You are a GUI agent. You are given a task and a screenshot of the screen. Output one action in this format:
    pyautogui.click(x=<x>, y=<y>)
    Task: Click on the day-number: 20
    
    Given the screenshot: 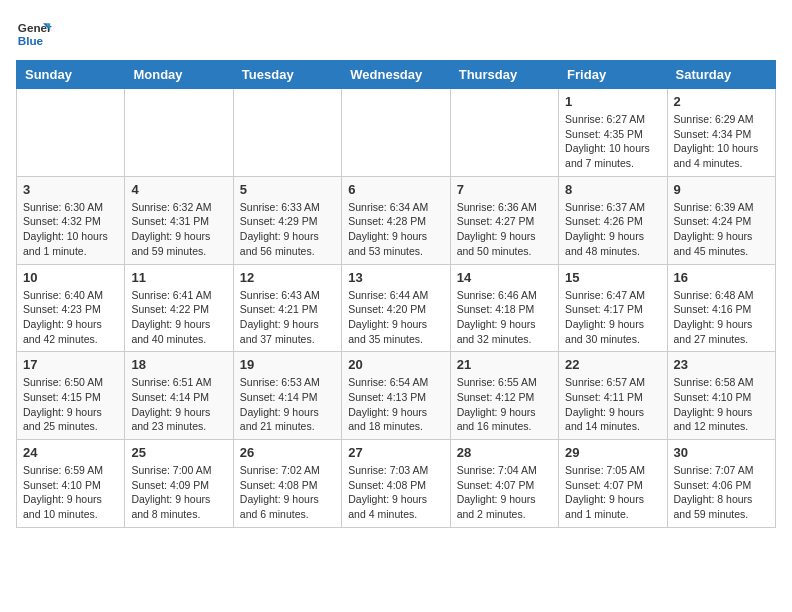 What is the action you would take?
    pyautogui.click(x=396, y=364)
    